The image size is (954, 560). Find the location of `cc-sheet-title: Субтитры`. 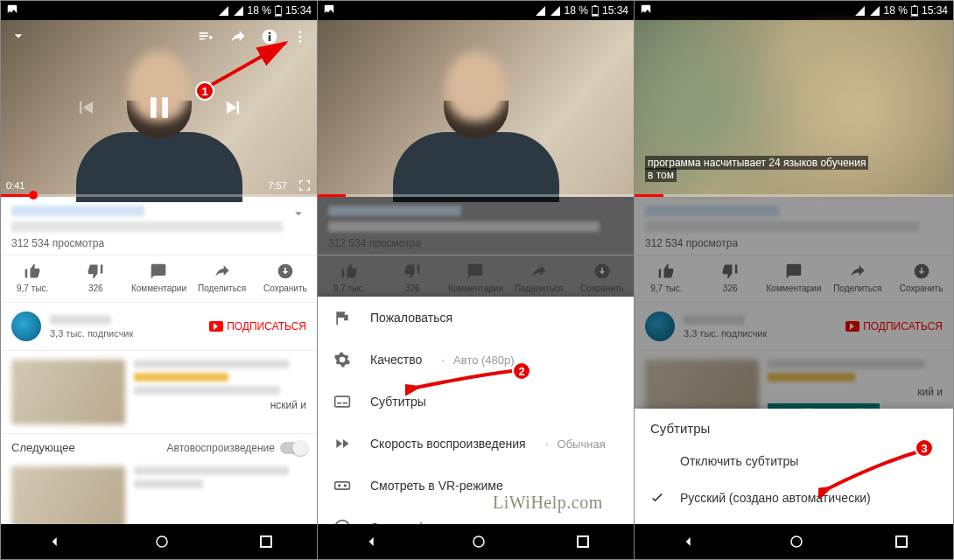

cc-sheet-title: Субтитры is located at coordinates (794, 425).